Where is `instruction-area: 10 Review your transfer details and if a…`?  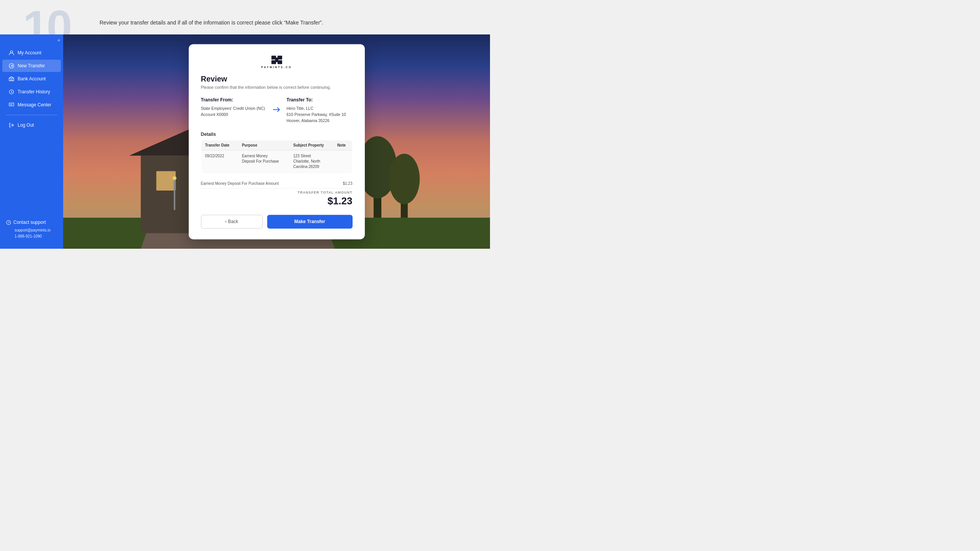 instruction-area: 10 Review your transfer details and if a… is located at coordinates (245, 17).